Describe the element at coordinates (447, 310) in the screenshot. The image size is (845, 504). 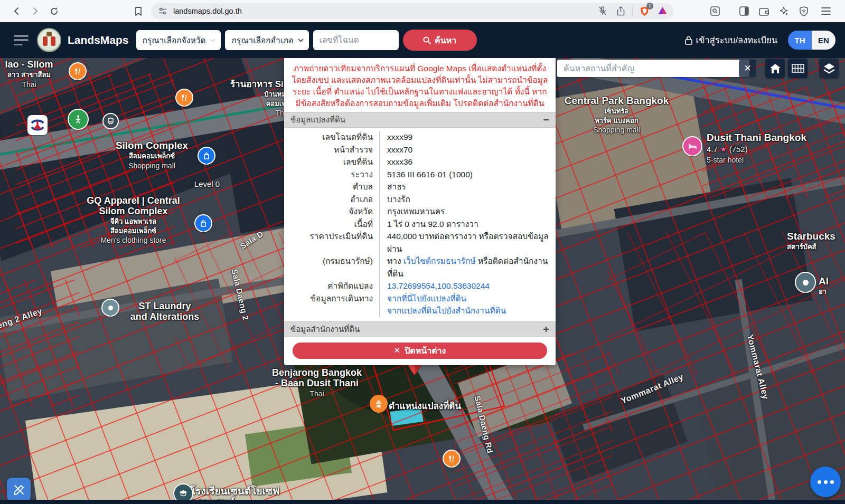
I see `directions-to-office-link: จากแปลงที่ดินไปยังสำนักงานที่ดิน` at that location.